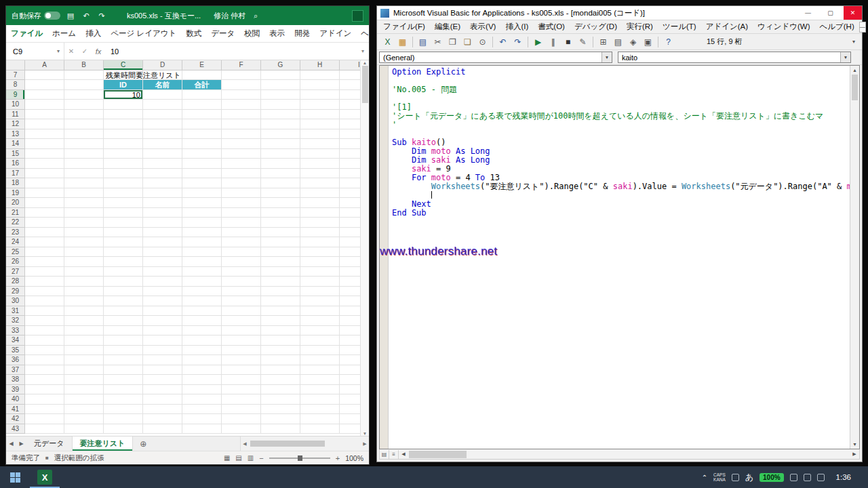  What do you see at coordinates (123, 321) in the screenshot?
I see `cell-C32` at bounding box center [123, 321].